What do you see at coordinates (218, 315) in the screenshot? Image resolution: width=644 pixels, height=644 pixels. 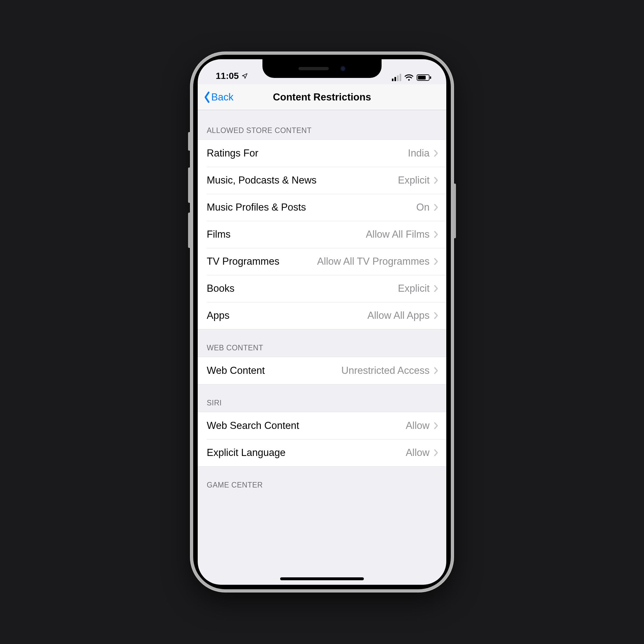 I see `row-label: Apps` at bounding box center [218, 315].